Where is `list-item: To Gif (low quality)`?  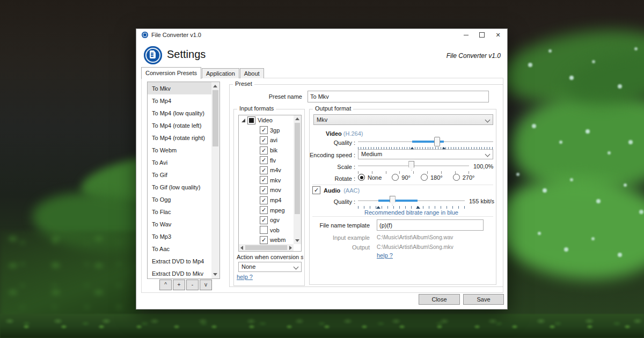 list-item: To Gif (low quality) is located at coordinates (179, 187).